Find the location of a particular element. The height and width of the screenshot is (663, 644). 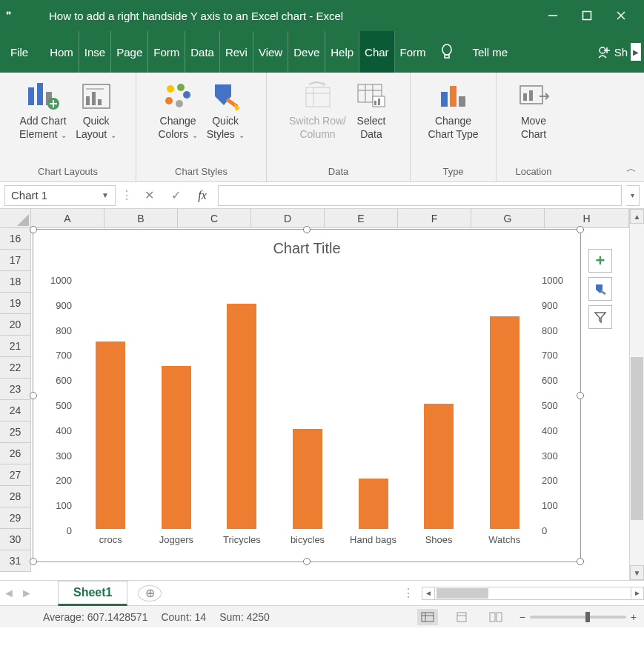

maximize-button is located at coordinates (587, 16).